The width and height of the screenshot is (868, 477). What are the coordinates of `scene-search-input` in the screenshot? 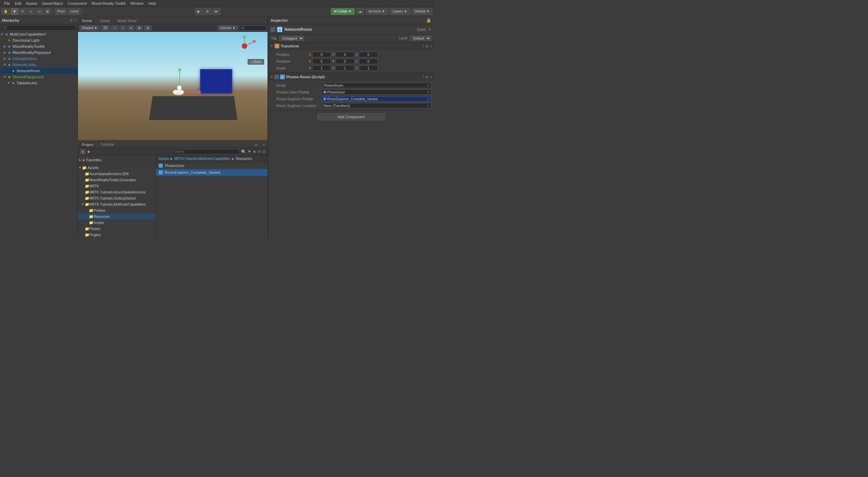 It's located at (253, 28).